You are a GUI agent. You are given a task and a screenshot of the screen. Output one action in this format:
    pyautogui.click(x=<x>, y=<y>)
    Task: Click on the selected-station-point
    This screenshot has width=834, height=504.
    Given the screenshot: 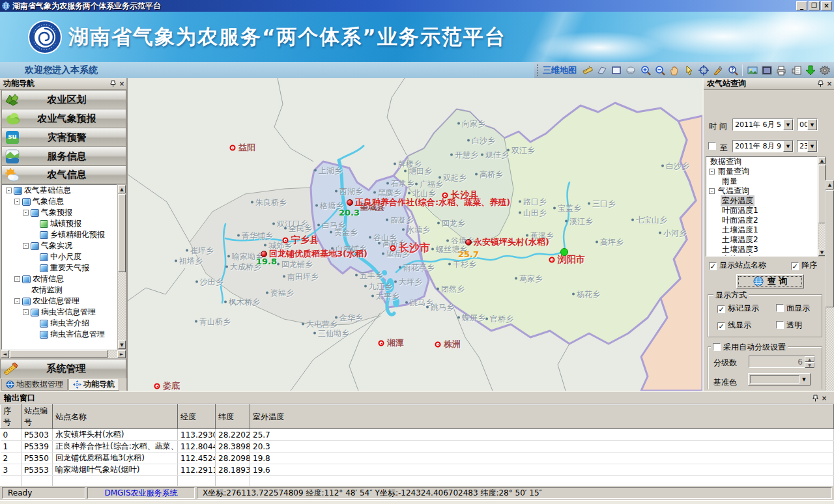 What is the action you would take?
    pyautogui.click(x=564, y=252)
    